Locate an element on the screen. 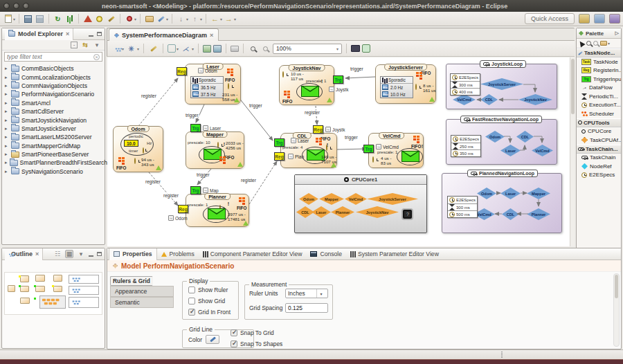 The height and width of the screenshot is (364, 623). palette-item-dataflow: →DataFlow is located at coordinates (599, 89).